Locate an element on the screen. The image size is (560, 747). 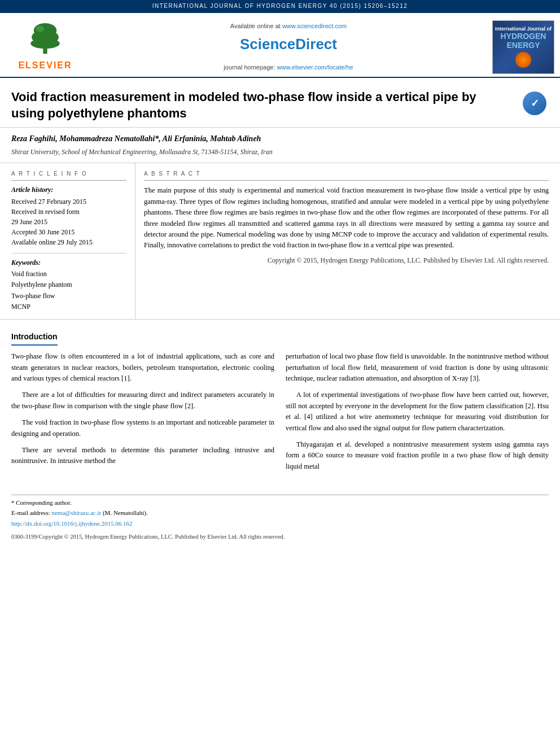
article-title: Void fraction measurement in modeled two… is located at coordinates (262, 105).